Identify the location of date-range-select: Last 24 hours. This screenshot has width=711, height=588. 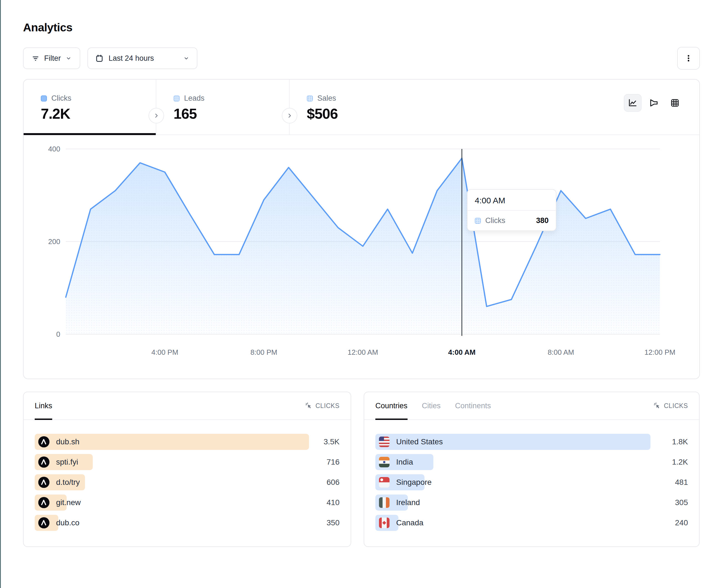
(142, 58).